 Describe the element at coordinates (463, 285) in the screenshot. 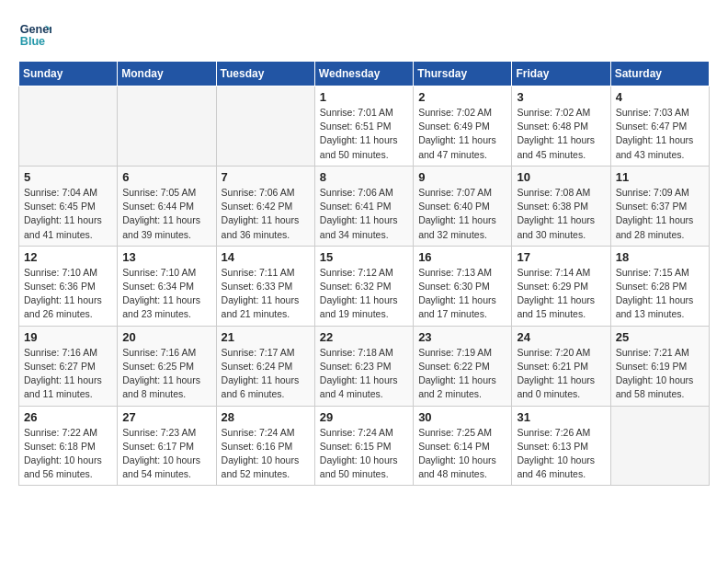

I see `calendar-cell: 16Sunrise: 7:13 AM Sunset: 6:30 PM Dayli…` at that location.